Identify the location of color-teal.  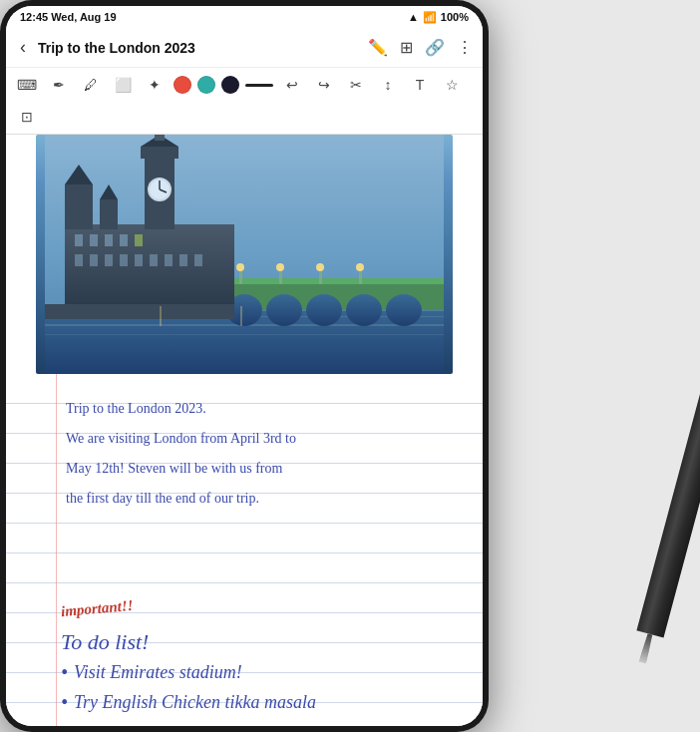
(206, 85).